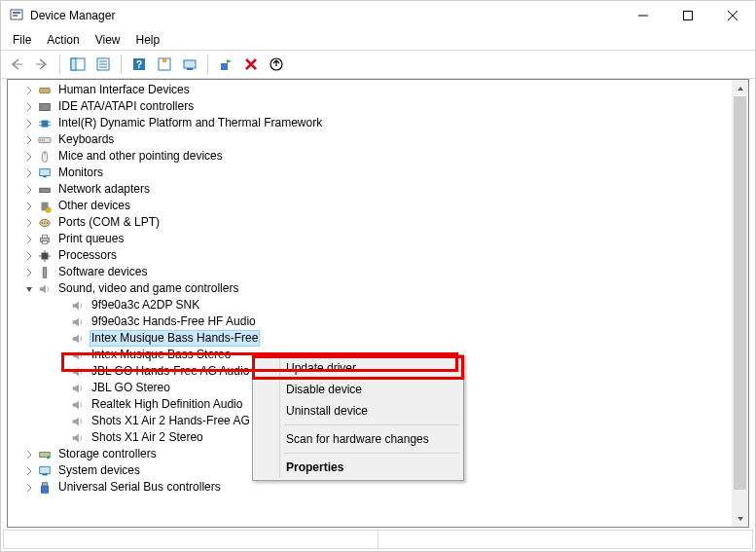 The height and width of the screenshot is (552, 756). Describe the element at coordinates (60, 64) in the screenshot. I see `toolbar-separator` at that location.